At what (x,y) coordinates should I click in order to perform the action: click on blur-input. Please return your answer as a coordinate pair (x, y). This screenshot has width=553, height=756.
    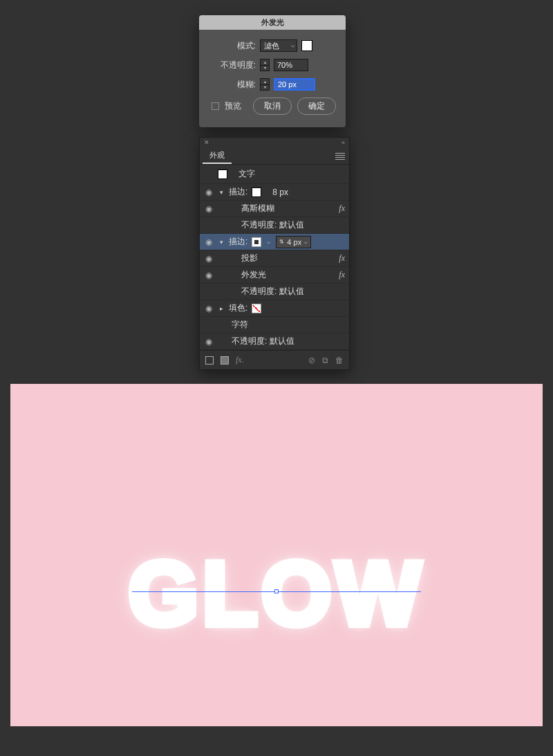
    Looking at the image, I should click on (294, 84).